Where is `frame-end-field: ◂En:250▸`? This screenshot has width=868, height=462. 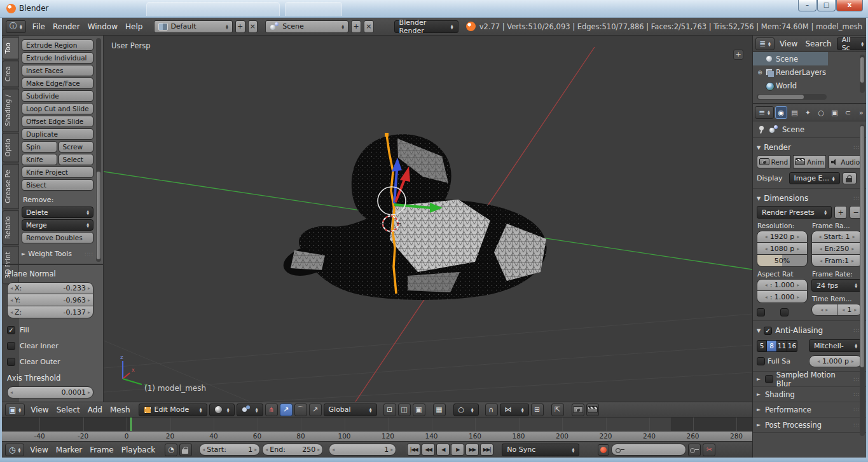 frame-end-field: ◂En:250▸ is located at coordinates (837, 249).